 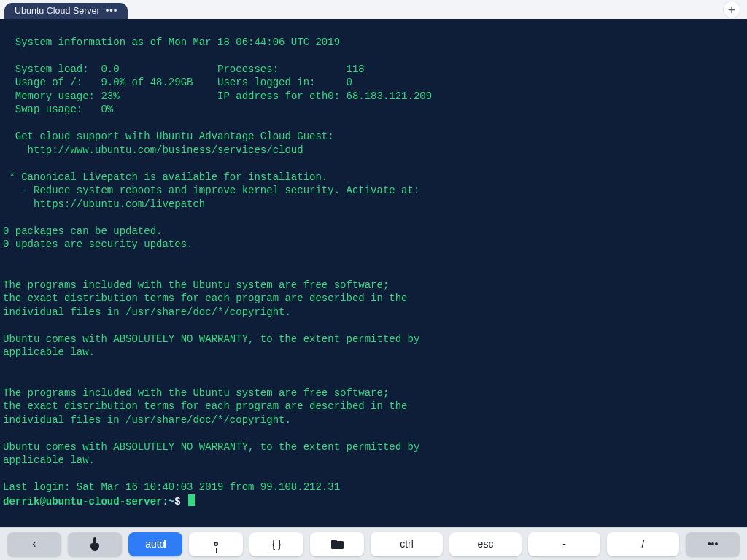 I want to click on ctrl-key-button: ctrl, so click(x=407, y=544).